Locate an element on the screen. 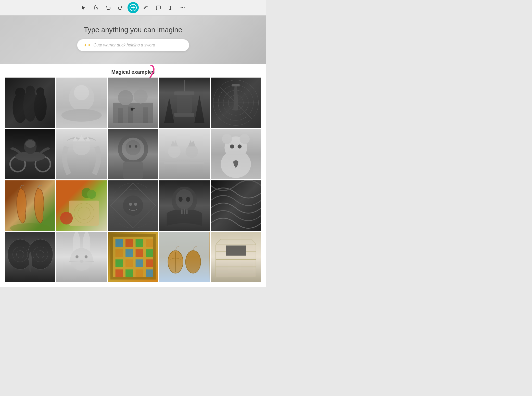  undo-button is located at coordinates (108, 8).